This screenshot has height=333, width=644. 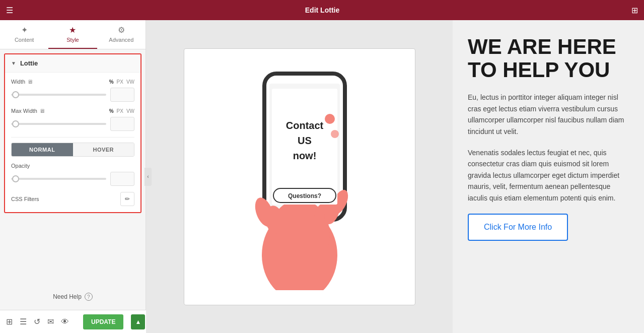 What do you see at coordinates (304, 125) in the screenshot?
I see `svg-text: Contact` at bounding box center [304, 125].